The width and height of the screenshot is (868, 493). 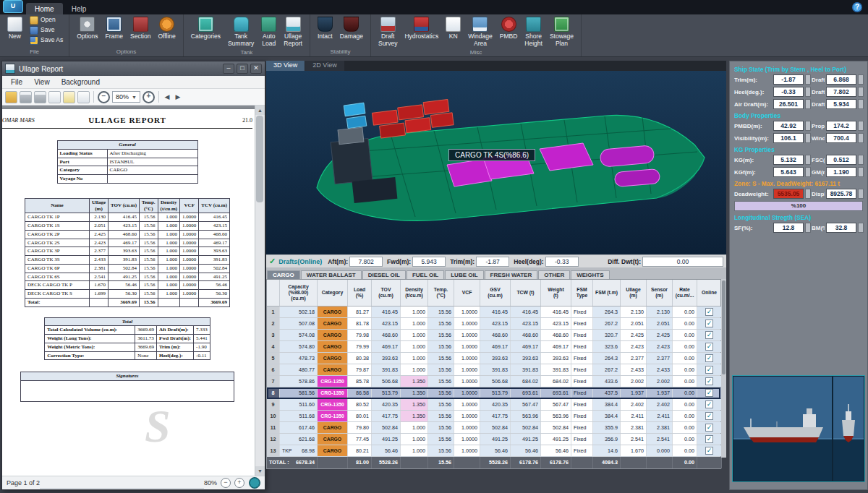 What do you see at coordinates (46, 20) in the screenshot?
I see `ribbon-button-open: Open` at bounding box center [46, 20].